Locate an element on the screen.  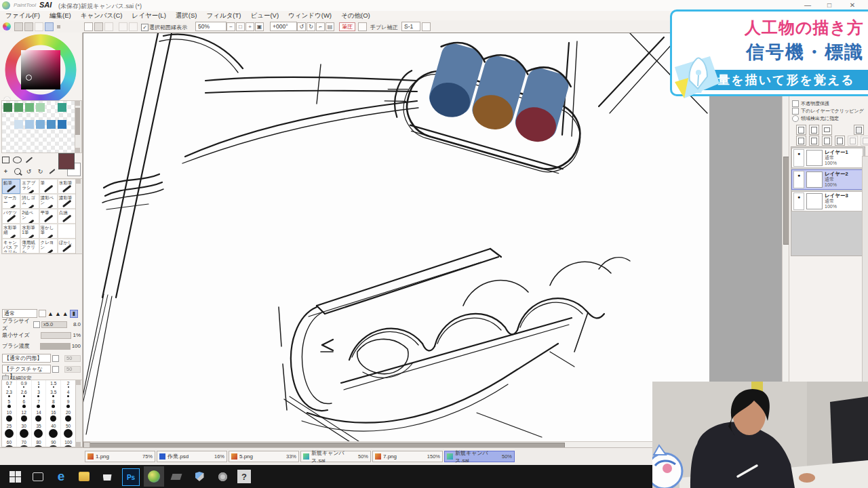
angle-input: +000° is located at coordinates (283, 26).